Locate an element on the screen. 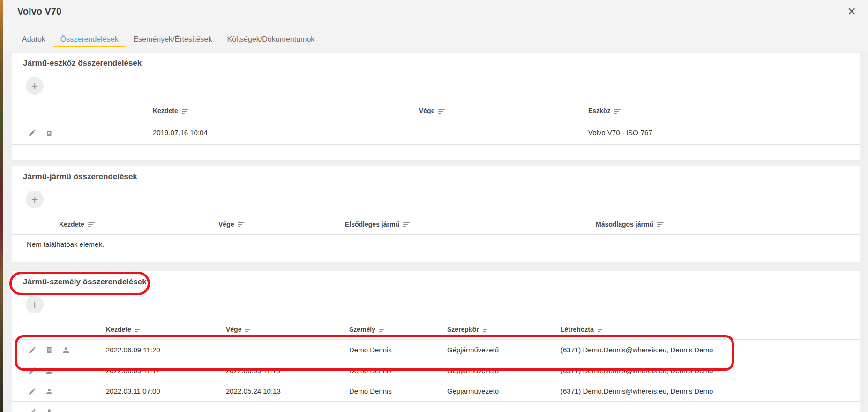 The height and width of the screenshot is (412, 868). cell-kezdete: 2019.07.16 10:04 is located at coordinates (279, 132).